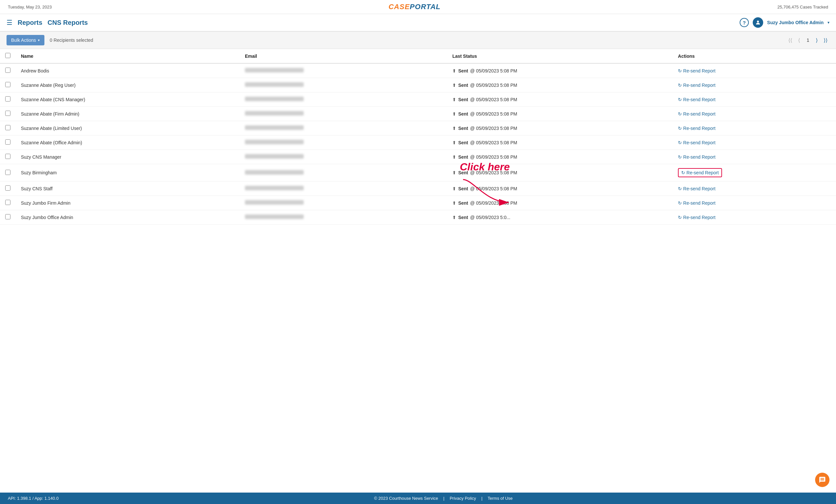 The height and width of the screenshot is (504, 836). I want to click on prev-page-button: ⟨, so click(799, 40).